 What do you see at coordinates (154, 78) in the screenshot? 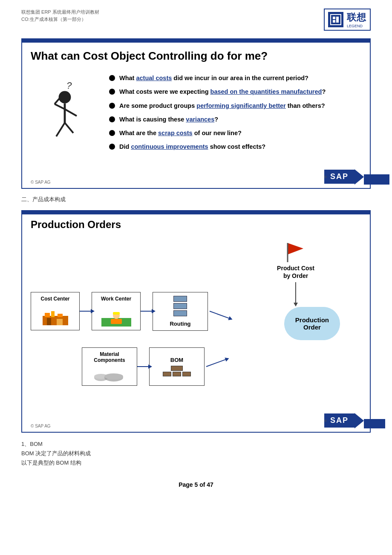
I see `actual-costs-link: actual costs` at bounding box center [154, 78].